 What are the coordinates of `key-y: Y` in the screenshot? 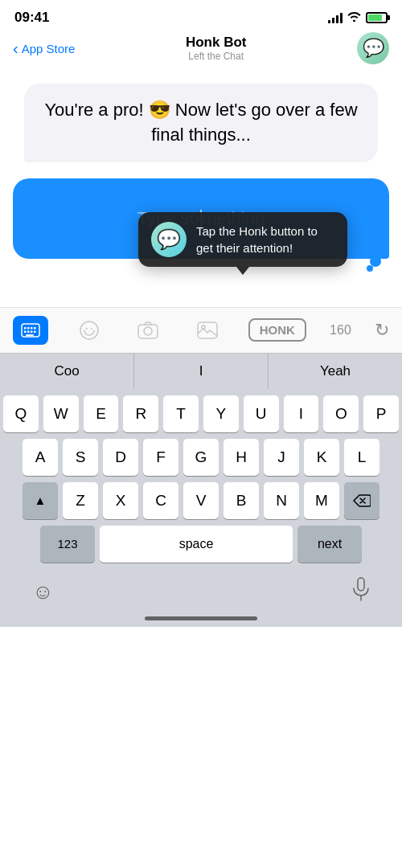 It's located at (221, 414).